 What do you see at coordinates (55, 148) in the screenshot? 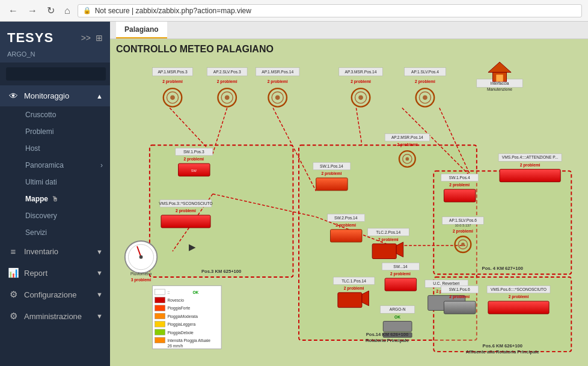
I see `sidebar-item-host: Host` at bounding box center [55, 148].